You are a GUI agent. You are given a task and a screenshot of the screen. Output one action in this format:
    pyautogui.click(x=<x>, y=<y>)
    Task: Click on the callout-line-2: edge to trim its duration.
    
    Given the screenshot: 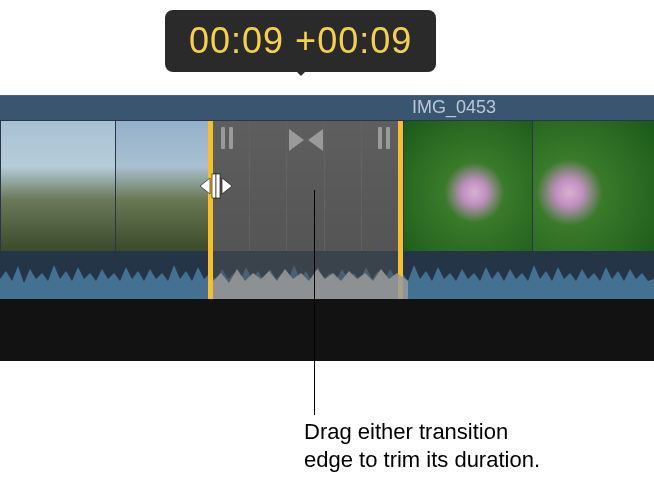 What is the action you would take?
    pyautogui.click(x=422, y=460)
    